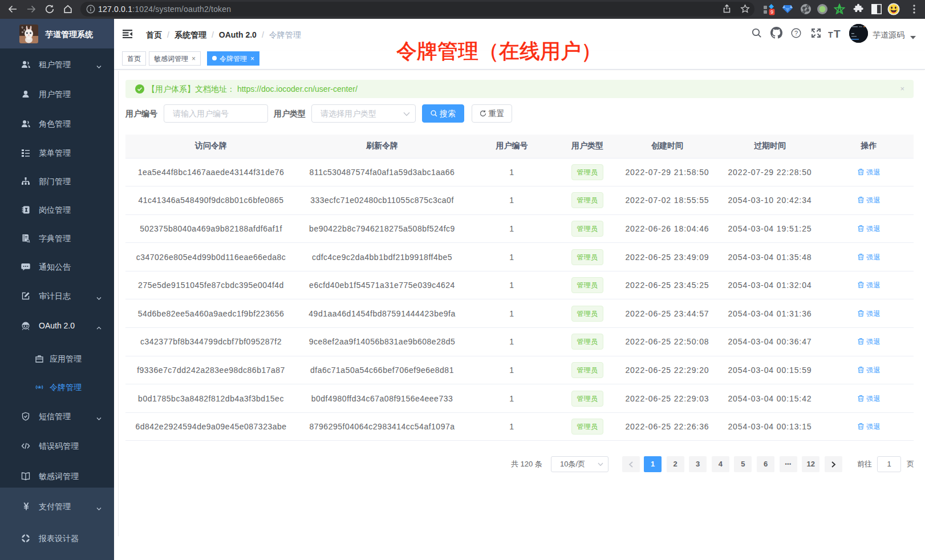 The width and height of the screenshot is (925, 560). What do you see at coordinates (772, 12) in the screenshot?
I see `svg-text: 9` at bounding box center [772, 12].